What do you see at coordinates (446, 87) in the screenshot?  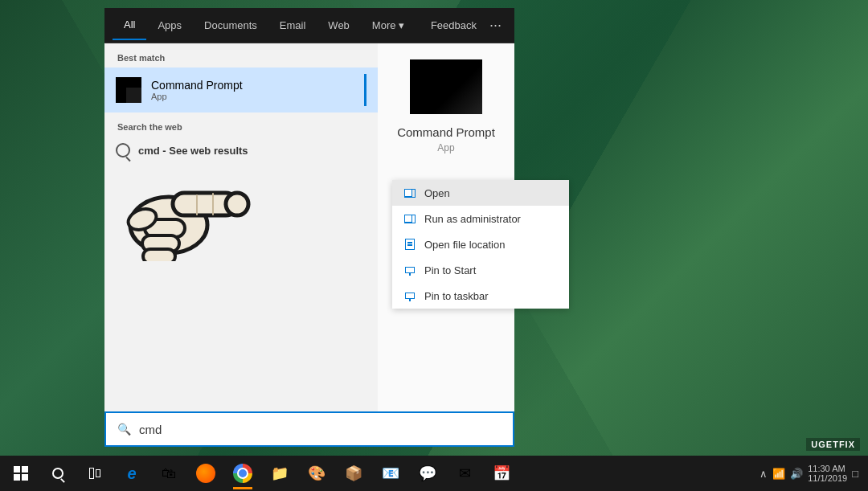 I see `app-preview-icon` at bounding box center [446, 87].